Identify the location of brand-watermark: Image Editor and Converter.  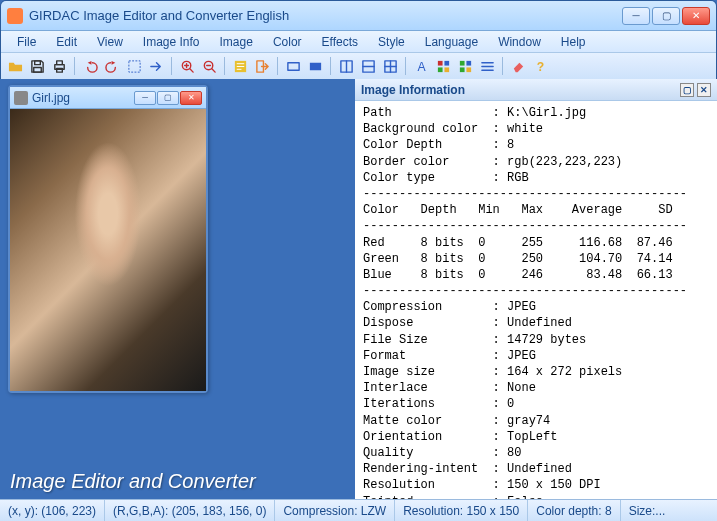
(133, 482).